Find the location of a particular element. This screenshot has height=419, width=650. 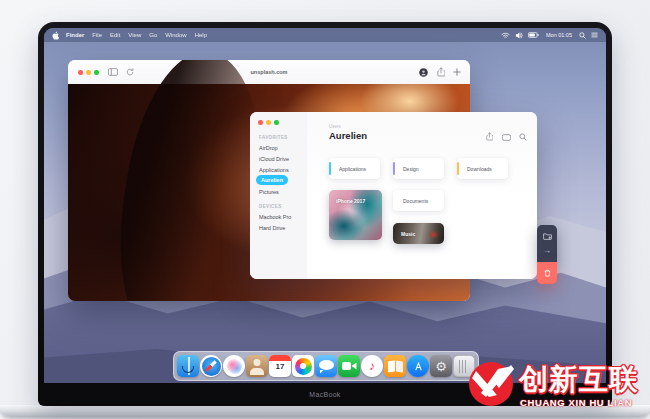

sidebar-item-airdrop: AirDrop is located at coordinates (268, 148).